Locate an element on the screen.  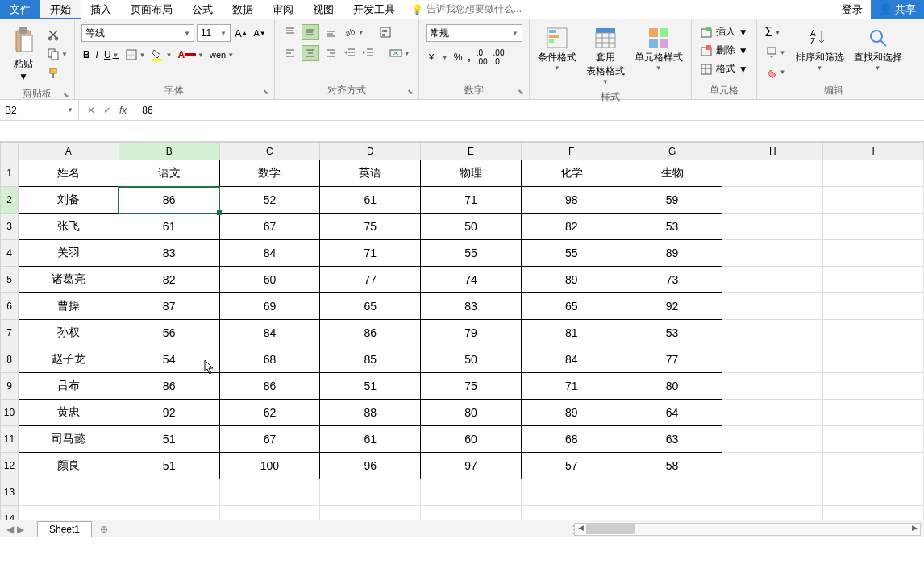
column-header: E is located at coordinates (471, 151).